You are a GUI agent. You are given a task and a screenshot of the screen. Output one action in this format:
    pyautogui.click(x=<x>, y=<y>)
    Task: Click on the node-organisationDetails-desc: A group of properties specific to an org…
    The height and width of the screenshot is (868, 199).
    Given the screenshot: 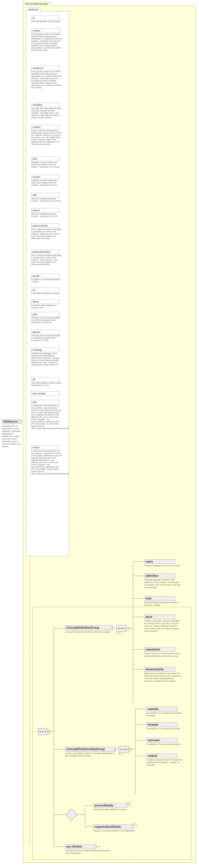 What is the action you would take?
    pyautogui.click(x=115, y=831)
    